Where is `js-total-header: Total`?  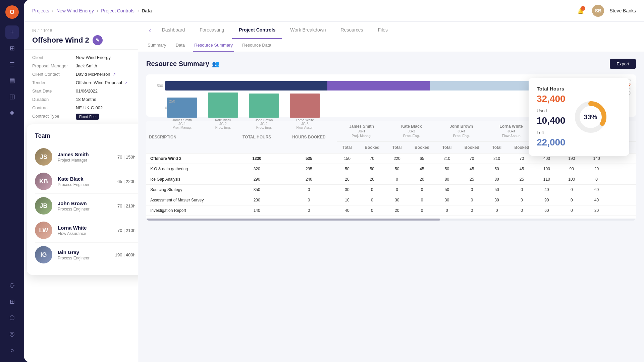 js-total-header: Total is located at coordinates (347, 147).